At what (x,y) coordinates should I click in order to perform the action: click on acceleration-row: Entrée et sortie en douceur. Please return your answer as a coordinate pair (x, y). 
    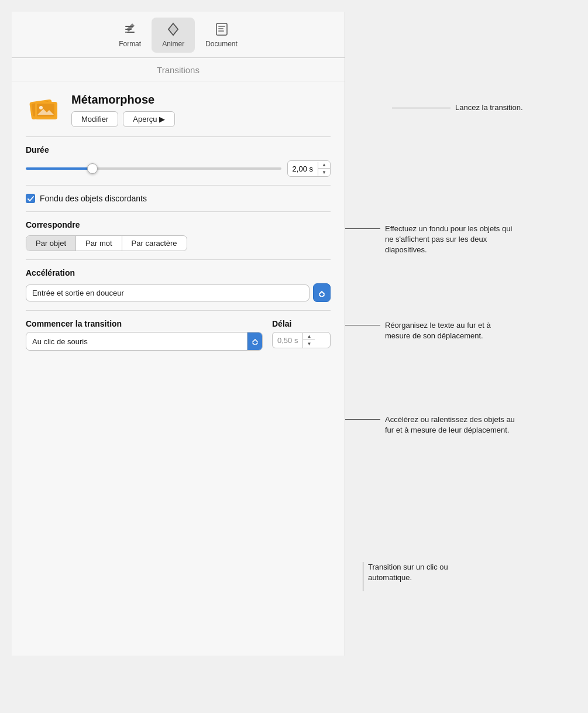
    Looking at the image, I should click on (178, 293).